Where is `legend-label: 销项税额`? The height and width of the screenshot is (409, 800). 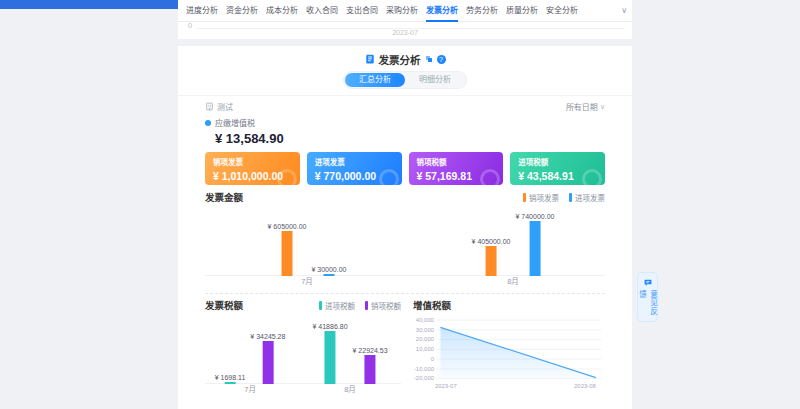 legend-label: 销项税额 is located at coordinates (386, 306).